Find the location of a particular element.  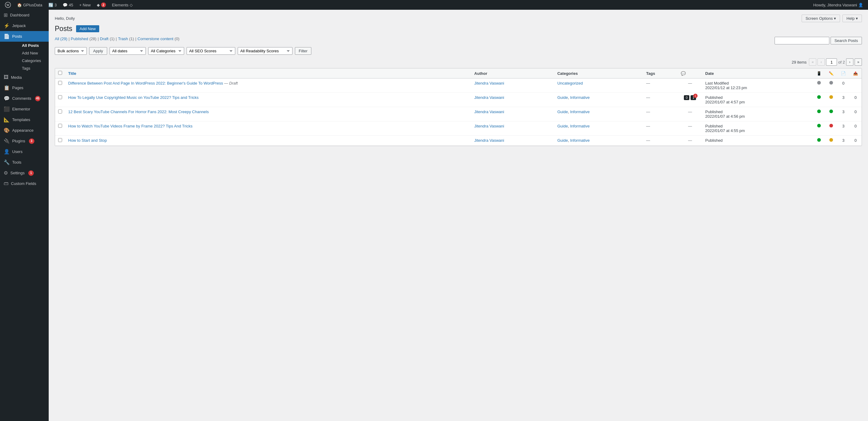

prev-page-button: ‹ is located at coordinates (821, 62).